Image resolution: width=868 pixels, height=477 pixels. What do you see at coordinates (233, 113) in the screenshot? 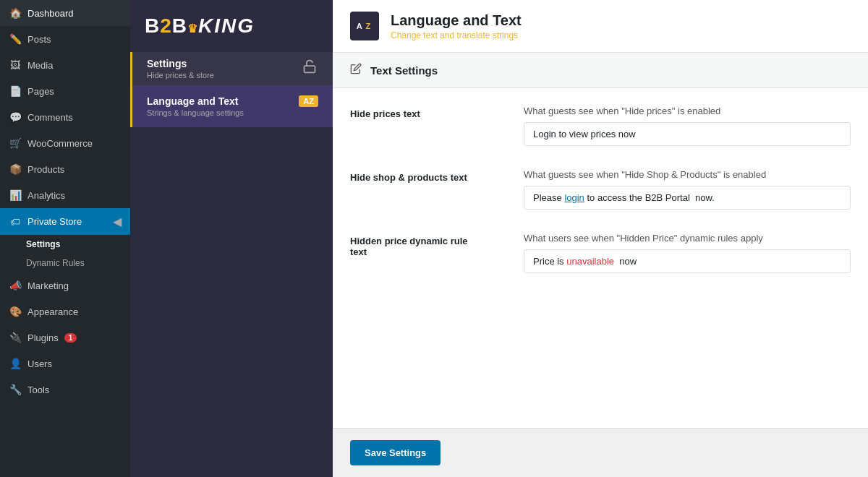
I see `lang-nav-subtitle: Strings & language settings` at bounding box center [233, 113].